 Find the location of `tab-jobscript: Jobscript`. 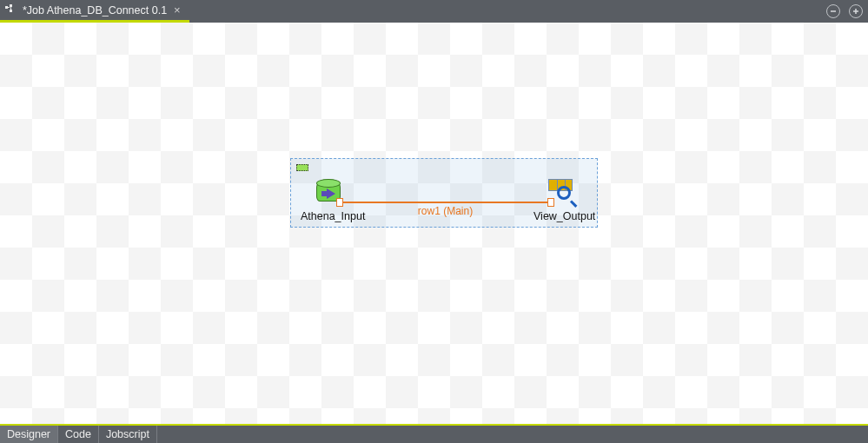

tab-jobscript: Jobscript is located at coordinates (129, 434).